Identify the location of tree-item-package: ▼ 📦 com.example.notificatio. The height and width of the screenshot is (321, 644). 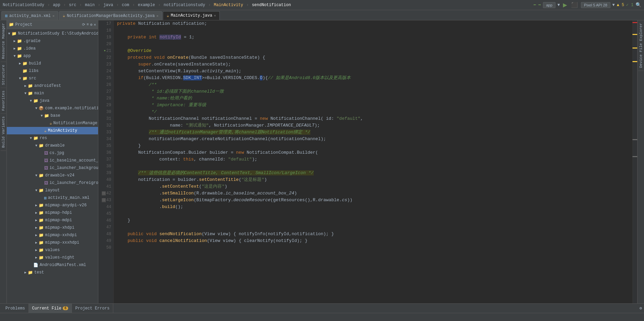
(52, 108).